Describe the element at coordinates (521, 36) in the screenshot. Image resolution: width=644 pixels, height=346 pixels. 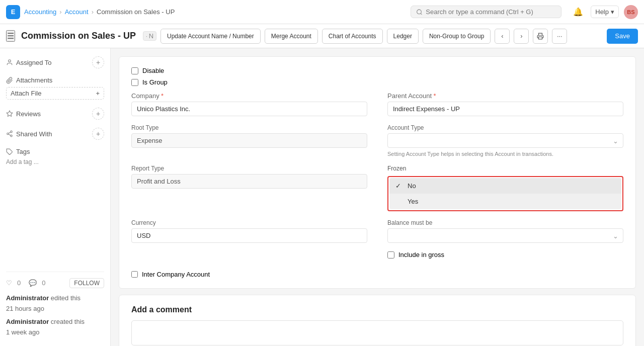
I see `next-button: ›` at that location.